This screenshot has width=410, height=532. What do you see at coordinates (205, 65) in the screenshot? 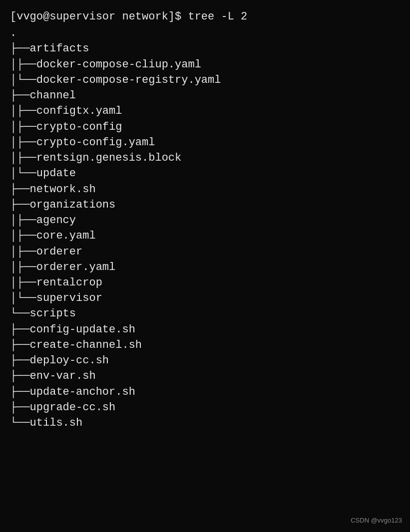
I see `tree-row: │ ├── docker-compose-cliup.yaml` at bounding box center [205, 65].